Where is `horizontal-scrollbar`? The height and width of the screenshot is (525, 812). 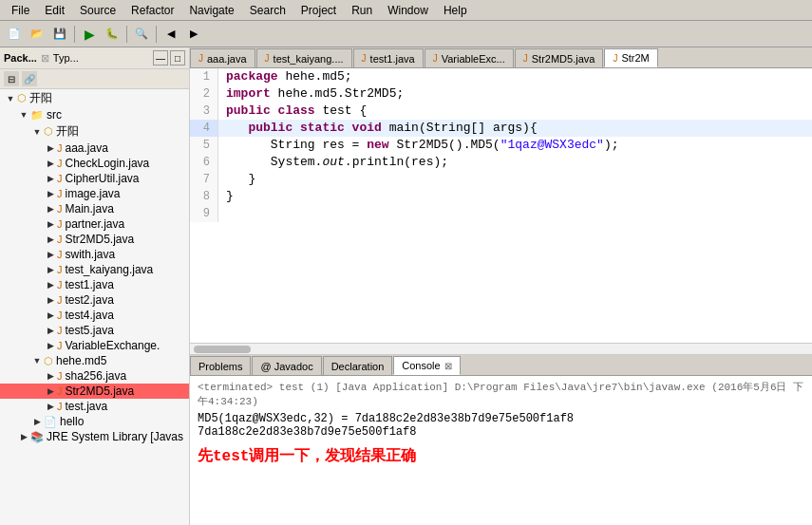 horizontal-scrollbar is located at coordinates (501, 348).